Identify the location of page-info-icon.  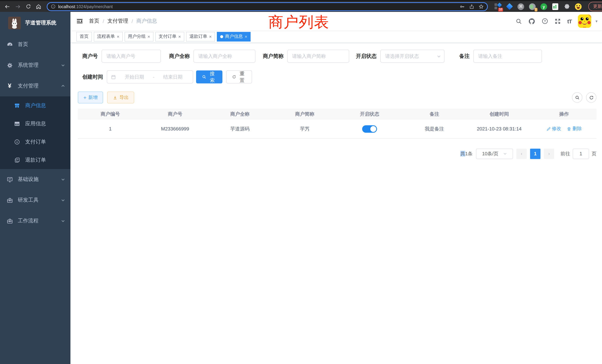
(53, 6).